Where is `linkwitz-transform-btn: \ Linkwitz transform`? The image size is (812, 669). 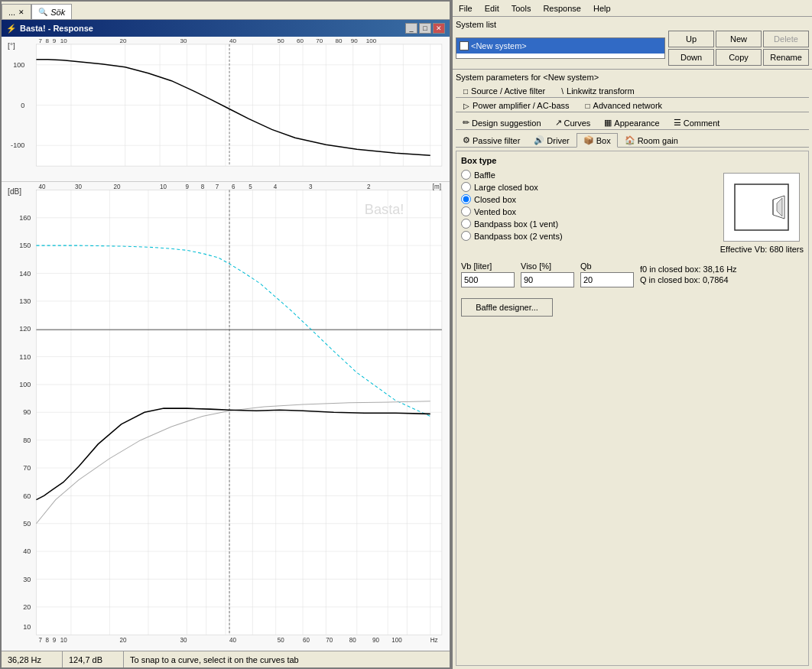
linkwitz-transform-btn: \ Linkwitz transform is located at coordinates (598, 91).